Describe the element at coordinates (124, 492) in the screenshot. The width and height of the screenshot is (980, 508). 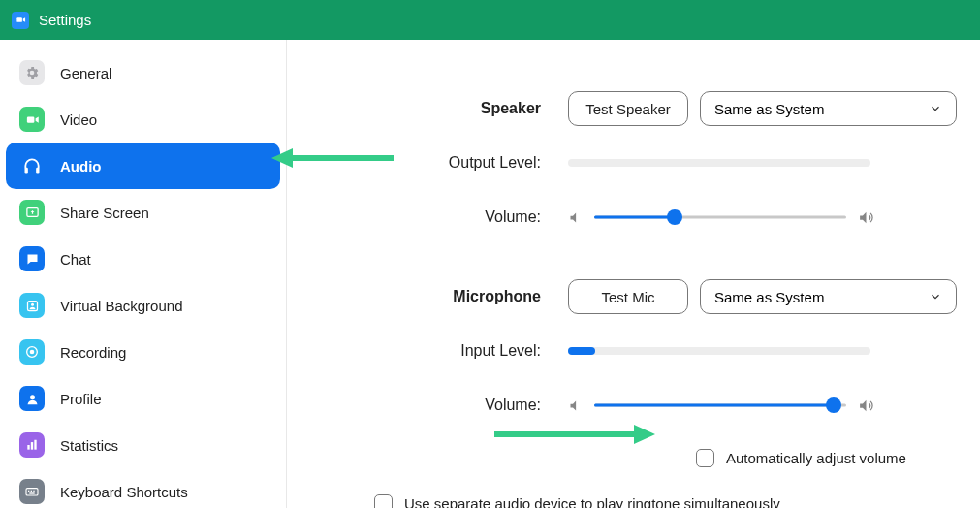
I see `sidebar-item-label: Keyboard Shortcuts` at that location.